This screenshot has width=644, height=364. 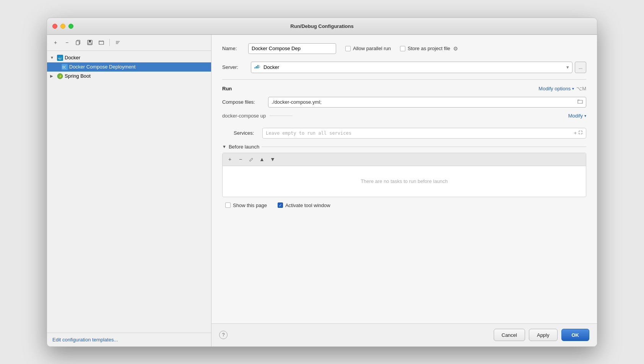 What do you see at coordinates (224, 147) in the screenshot?
I see `before-launch-chevron-icon: ▼` at bounding box center [224, 147].